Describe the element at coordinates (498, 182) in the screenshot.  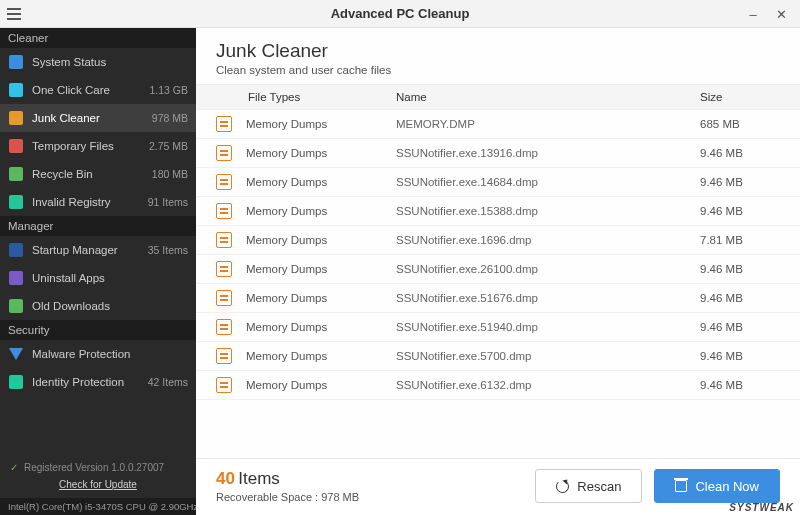
I see `table-row: Memory DumpsSSUNotifier.exe.14684.dmp9.4…` at that location.